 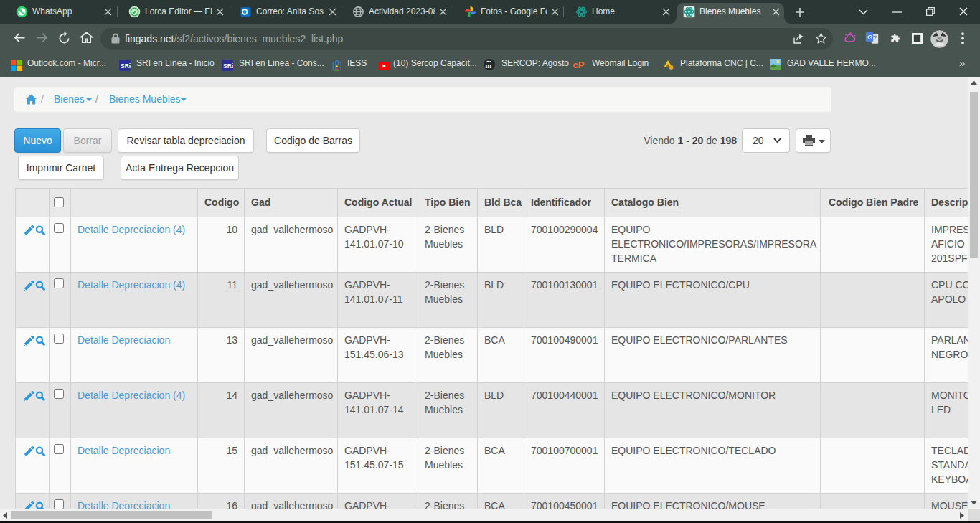 I want to click on svg-text: m, so click(x=488, y=65).